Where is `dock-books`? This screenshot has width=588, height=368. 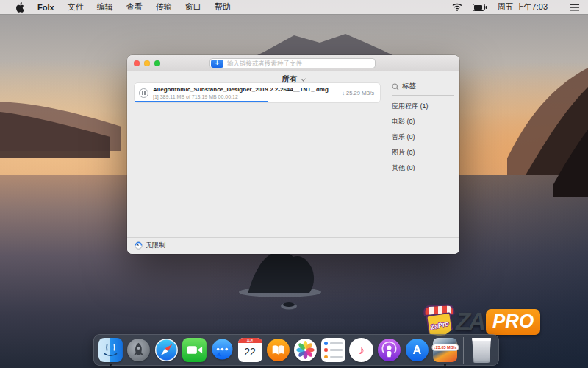
dock-books is located at coordinates (278, 350).